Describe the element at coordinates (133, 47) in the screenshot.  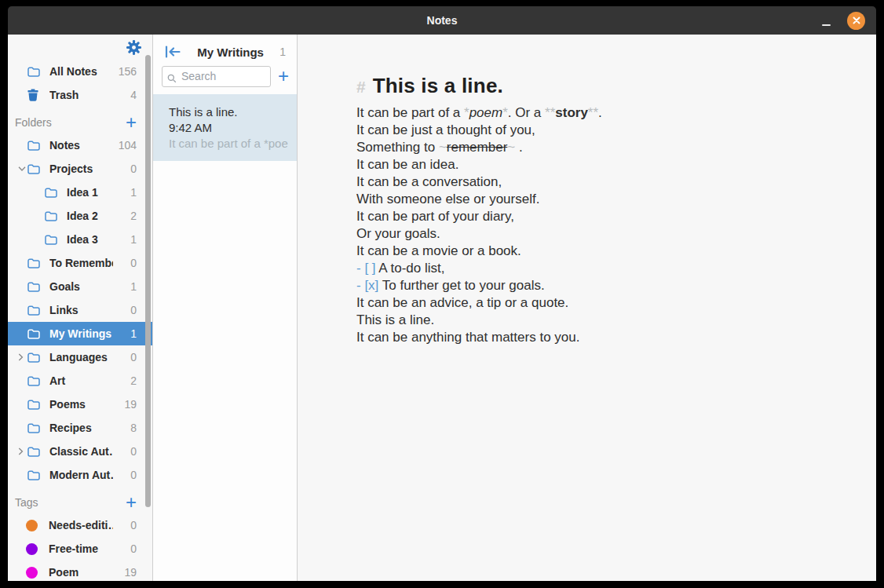
I see `gear-icon` at that location.